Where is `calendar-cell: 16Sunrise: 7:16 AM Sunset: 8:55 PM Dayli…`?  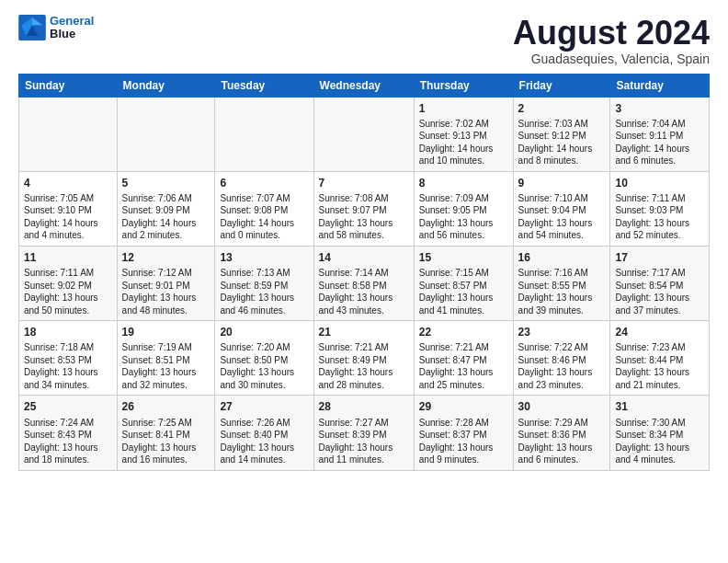 calendar-cell: 16Sunrise: 7:16 AM Sunset: 8:55 PM Dayli… is located at coordinates (562, 283).